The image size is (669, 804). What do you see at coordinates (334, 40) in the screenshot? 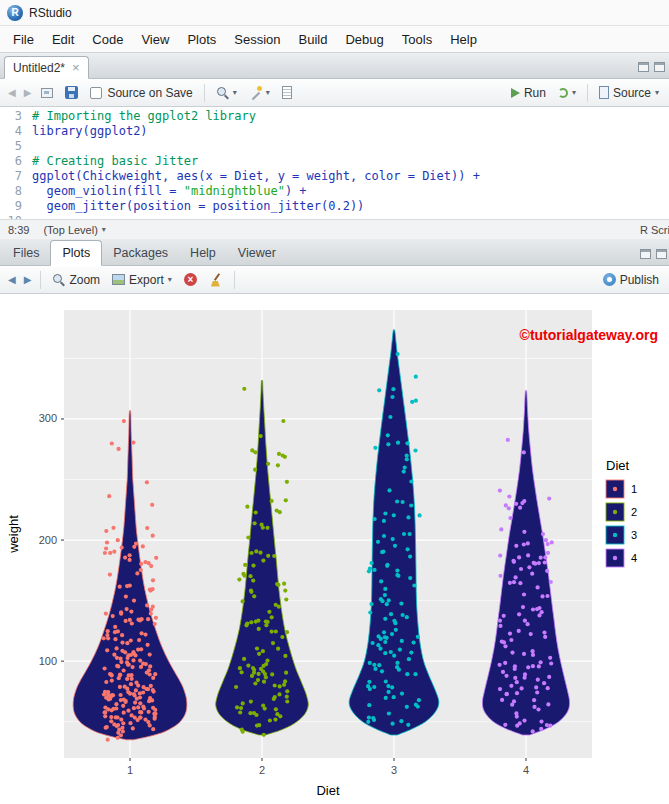
I see `menubar: FileEditCodeViewPlotsSessionBuildDebugTo…` at bounding box center [334, 40].